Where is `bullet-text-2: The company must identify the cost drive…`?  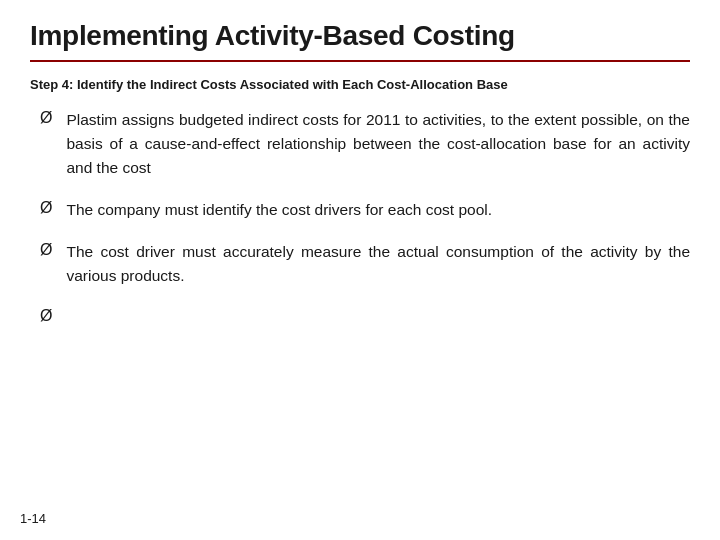
bullet-text-2: The company must identify the cost drive… is located at coordinates (279, 210).